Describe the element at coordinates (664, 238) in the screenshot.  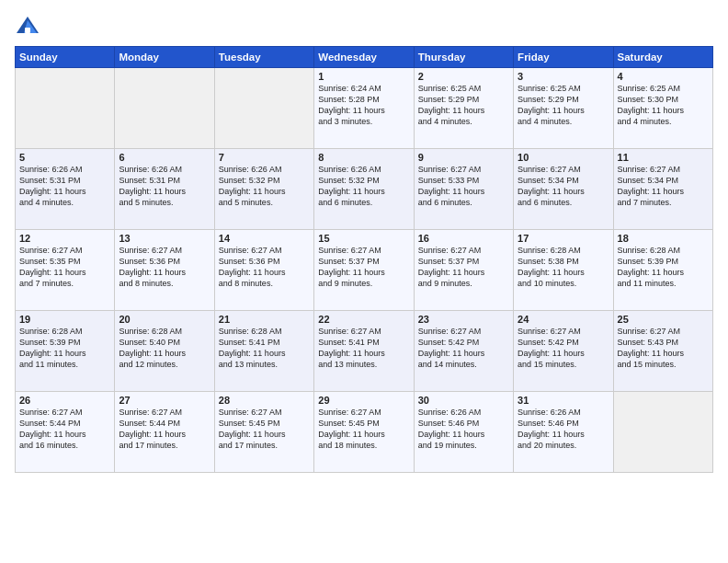
I see `day-number: 18` at that location.